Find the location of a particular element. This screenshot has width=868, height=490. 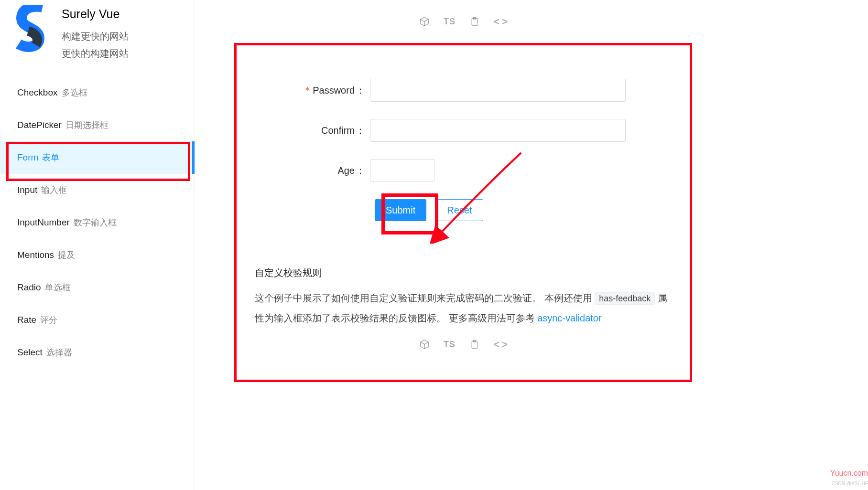

credit: CSDN @XSL·HF is located at coordinates (850, 483).